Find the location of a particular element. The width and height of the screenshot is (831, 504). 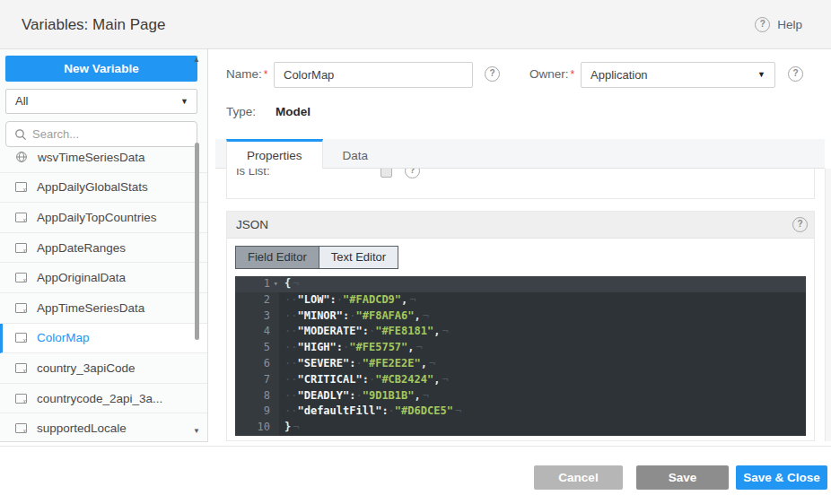

scroll-down-icon: ▼ is located at coordinates (197, 430).